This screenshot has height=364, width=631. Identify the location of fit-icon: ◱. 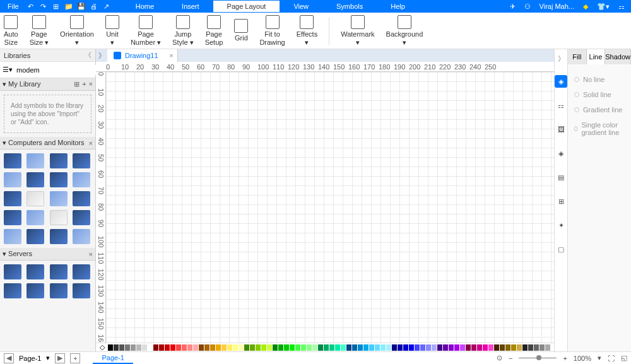
(624, 358).